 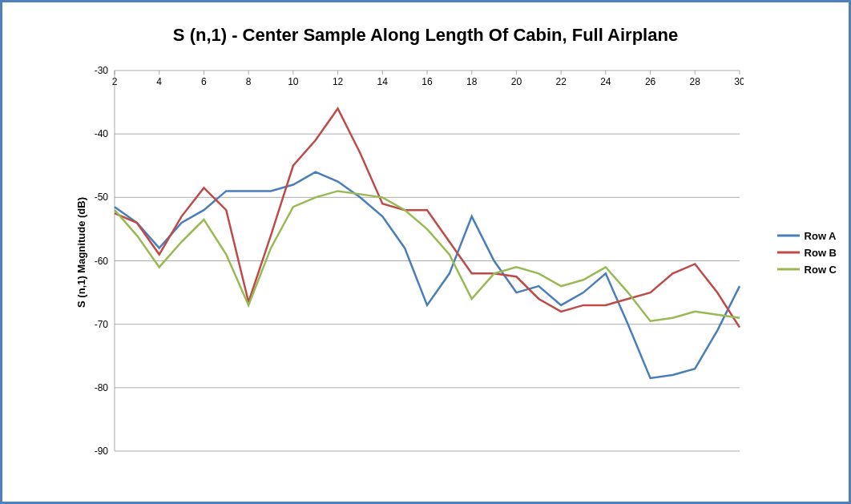 I want to click on y-tick-label: -90, so click(x=102, y=451).